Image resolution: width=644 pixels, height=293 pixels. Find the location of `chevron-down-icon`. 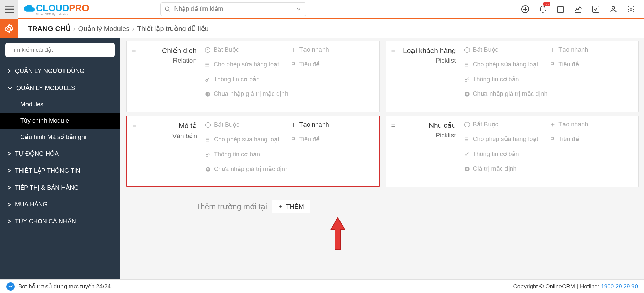

chevron-down-icon is located at coordinates (299, 9).